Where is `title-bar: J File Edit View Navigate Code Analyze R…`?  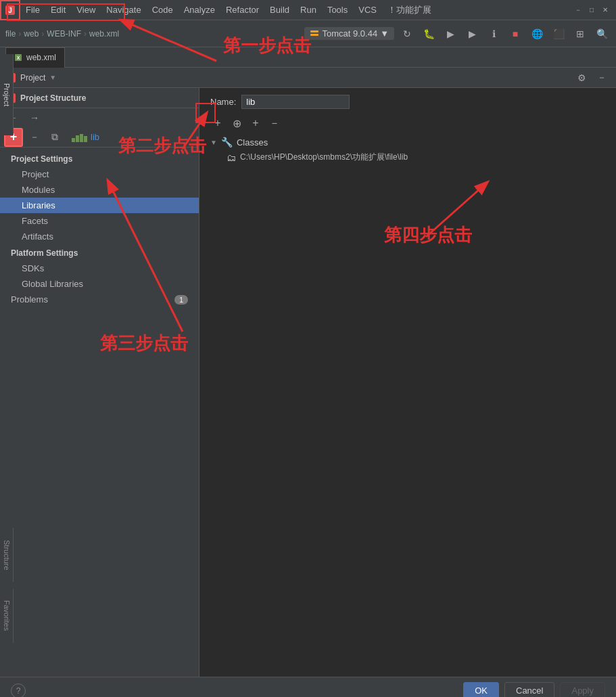
title-bar: J File Edit View Navigate Code Analyze R… is located at coordinates (308, 10).